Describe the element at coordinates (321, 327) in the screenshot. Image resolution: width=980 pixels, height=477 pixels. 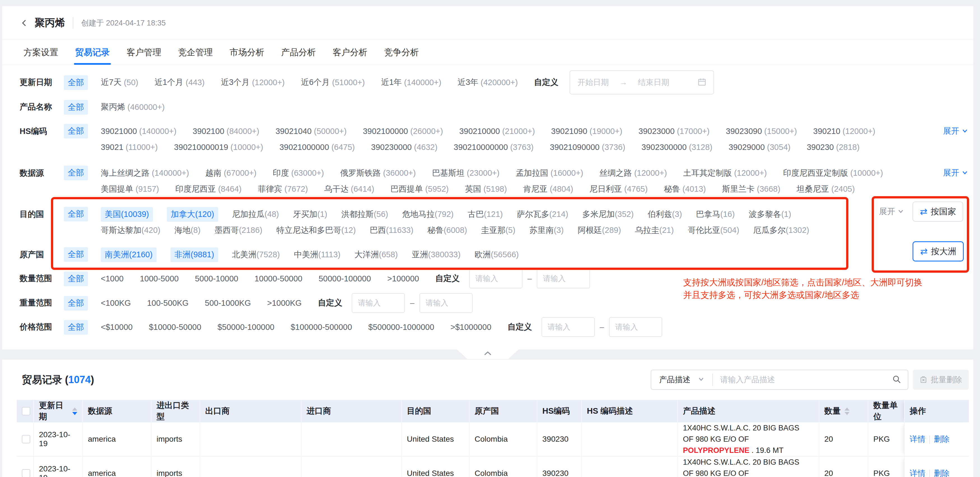
I see `filter-option: $100000-500000` at that location.